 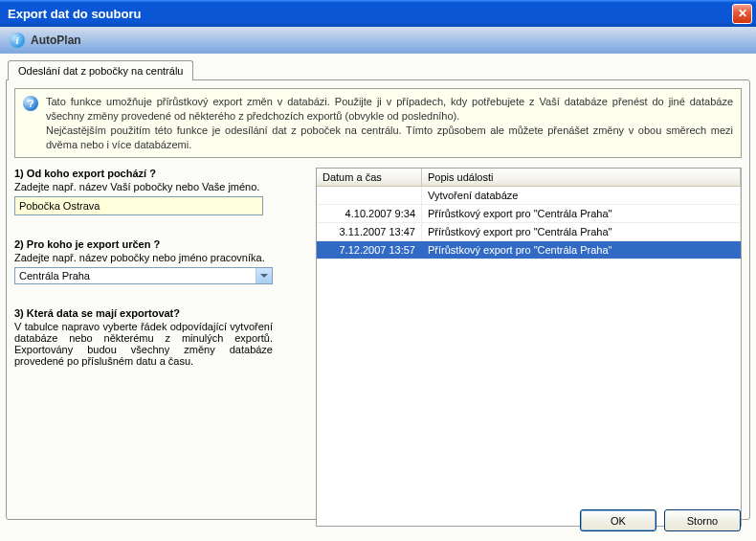 I want to click on tab-send-data: Odeslání dat z pobočky na centrálu, so click(x=100, y=71).